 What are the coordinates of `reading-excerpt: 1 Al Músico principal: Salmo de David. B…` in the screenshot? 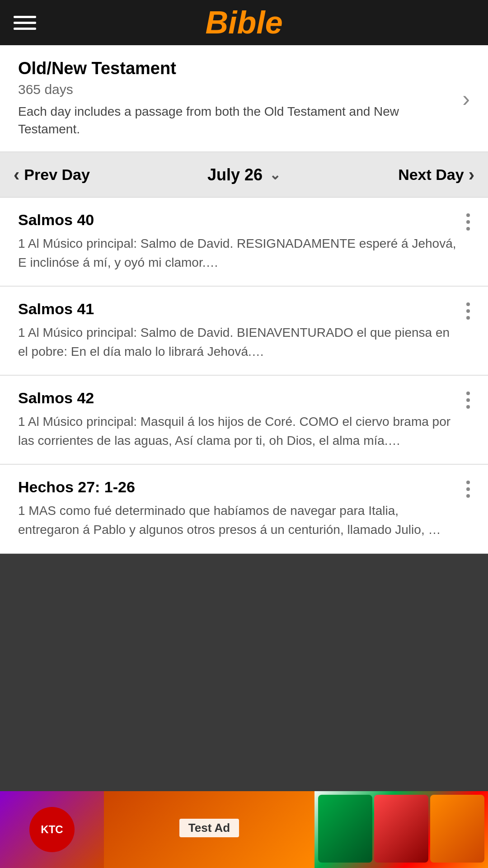 It's located at (238, 342).